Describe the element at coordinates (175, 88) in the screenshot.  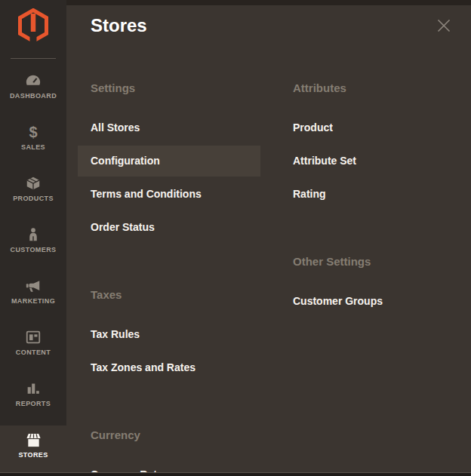
I see `section-header: Settings` at that location.